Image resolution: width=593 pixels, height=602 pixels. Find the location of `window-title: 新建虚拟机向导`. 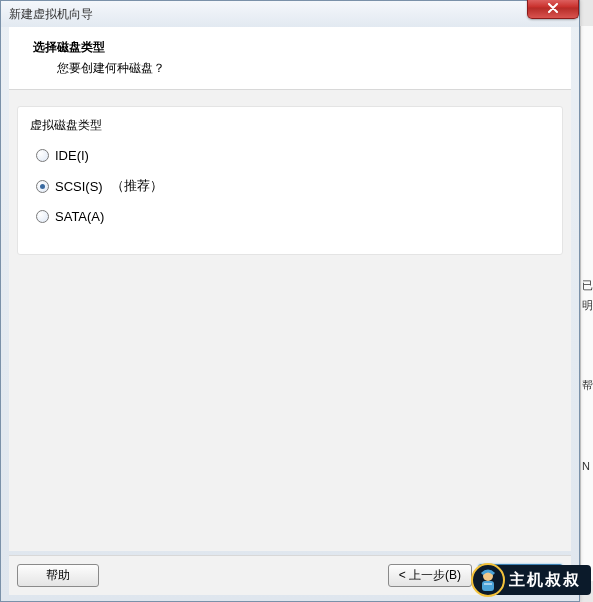

window-title: 新建虚拟机向导 is located at coordinates (51, 14).